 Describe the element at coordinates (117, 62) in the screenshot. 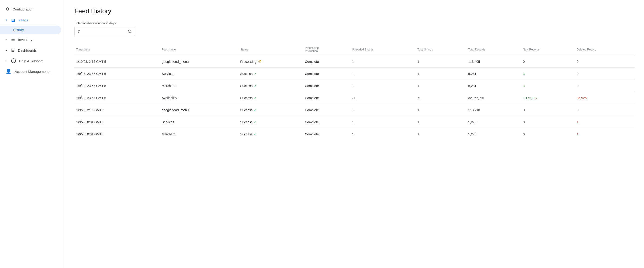

I see `cell-timestamp: 1/10/23, 2:15 GMT-5` at that location.